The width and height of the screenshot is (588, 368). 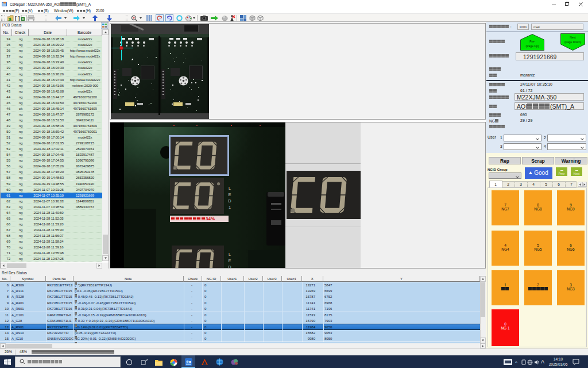 I want to click on svg-text: (Page Up), so click(x=533, y=46).